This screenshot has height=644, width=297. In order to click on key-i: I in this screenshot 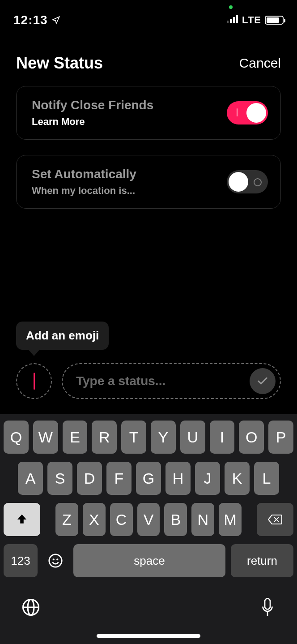, I will do `click(222, 437)`.